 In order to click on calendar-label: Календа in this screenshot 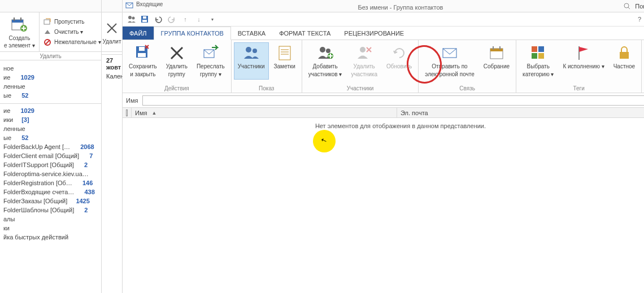, I will do `click(112, 77)`.